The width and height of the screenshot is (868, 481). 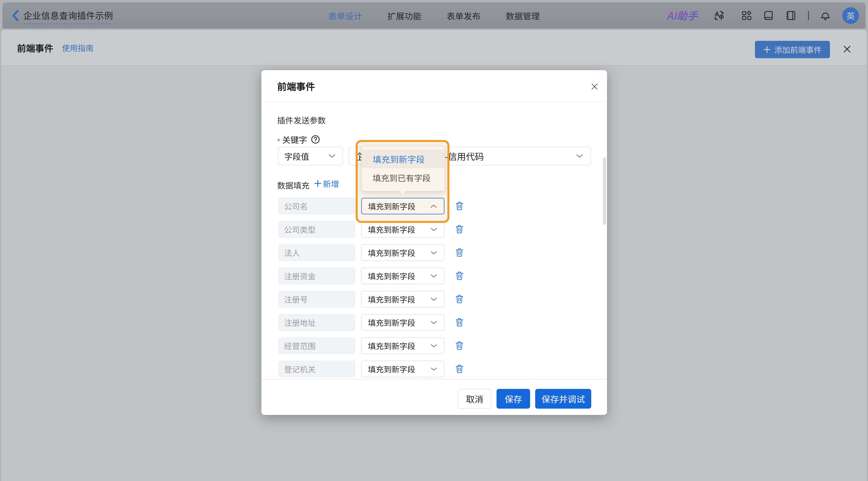 I want to click on field-name-text: 公司类型, so click(x=300, y=229).